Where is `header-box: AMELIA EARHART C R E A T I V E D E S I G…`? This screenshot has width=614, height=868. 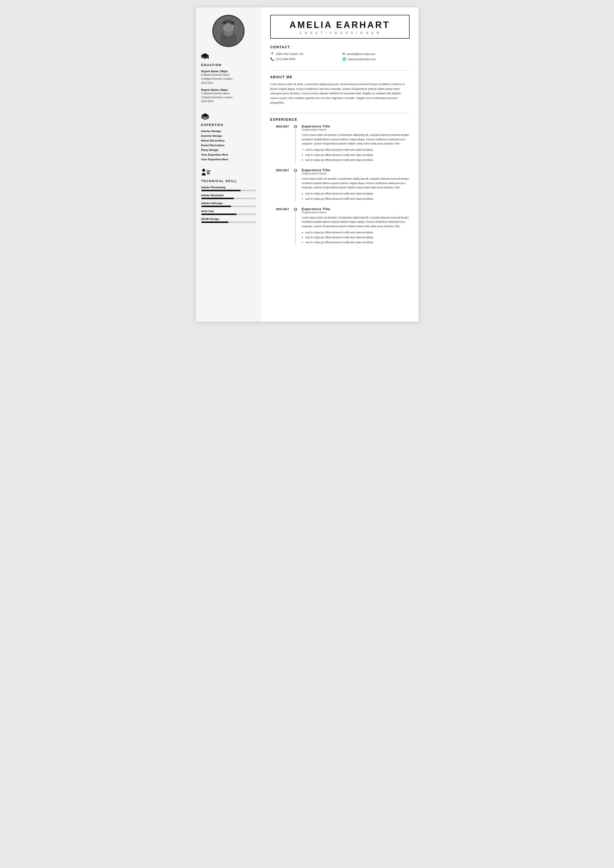
header-box: AMELIA EARHART C R E A T I V E D E S I G… is located at coordinates (340, 26).